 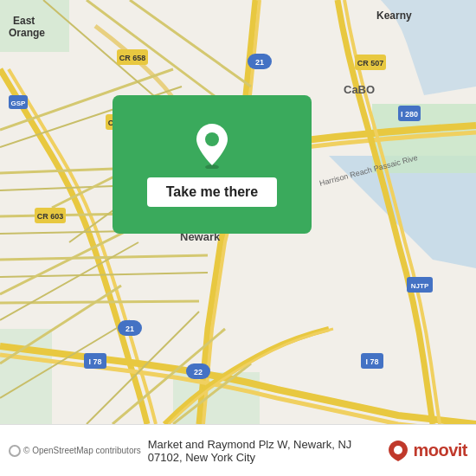 I want to click on location-pin-icon, so click(x=212, y=145).